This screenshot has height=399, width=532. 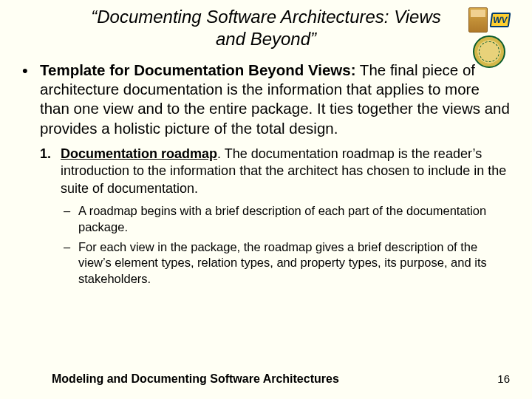 What do you see at coordinates (489, 20) in the screenshot?
I see `logo-top-row: WV` at bounding box center [489, 20].